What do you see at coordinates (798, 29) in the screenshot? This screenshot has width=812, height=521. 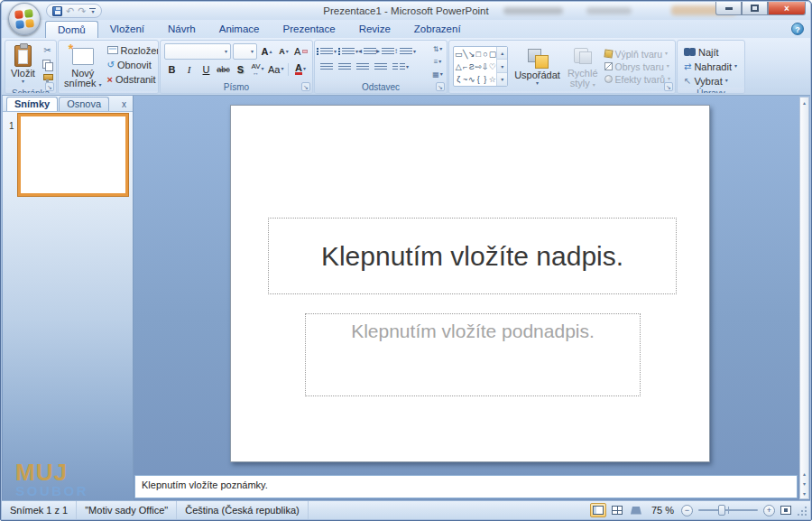 I see `help-button: ?` at bounding box center [798, 29].